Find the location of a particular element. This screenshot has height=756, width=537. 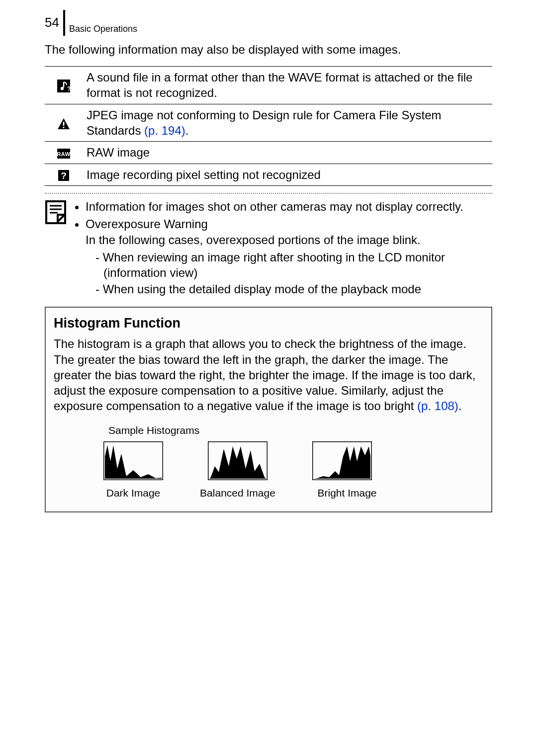

histogram-label: Bright Image is located at coordinates (347, 493).